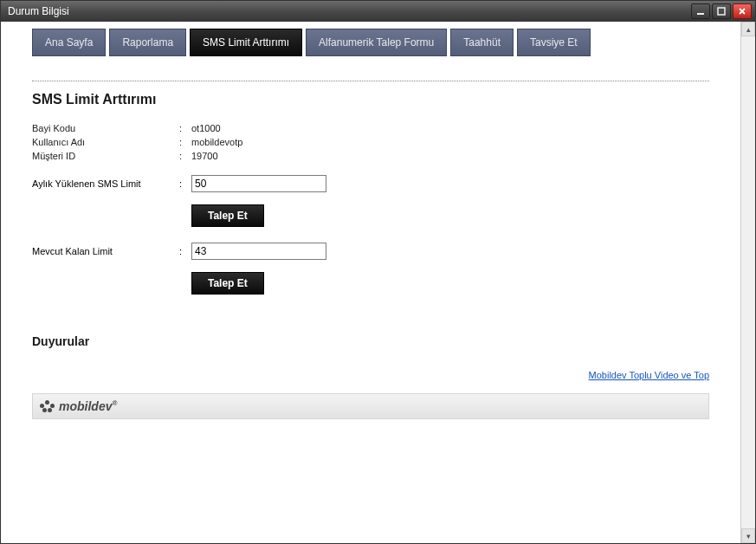 Image resolution: width=756 pixels, height=544 pixels. I want to click on dealer-code-label: Bayi Kodu, so click(106, 128).